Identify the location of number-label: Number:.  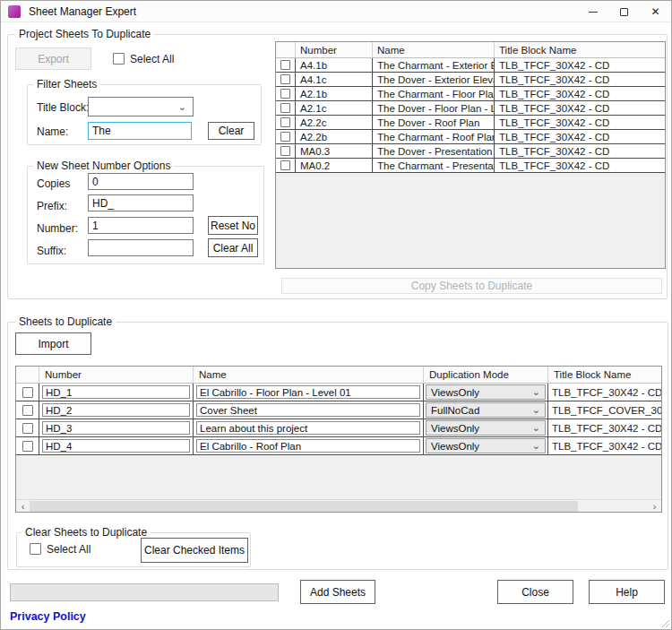
(57, 229).